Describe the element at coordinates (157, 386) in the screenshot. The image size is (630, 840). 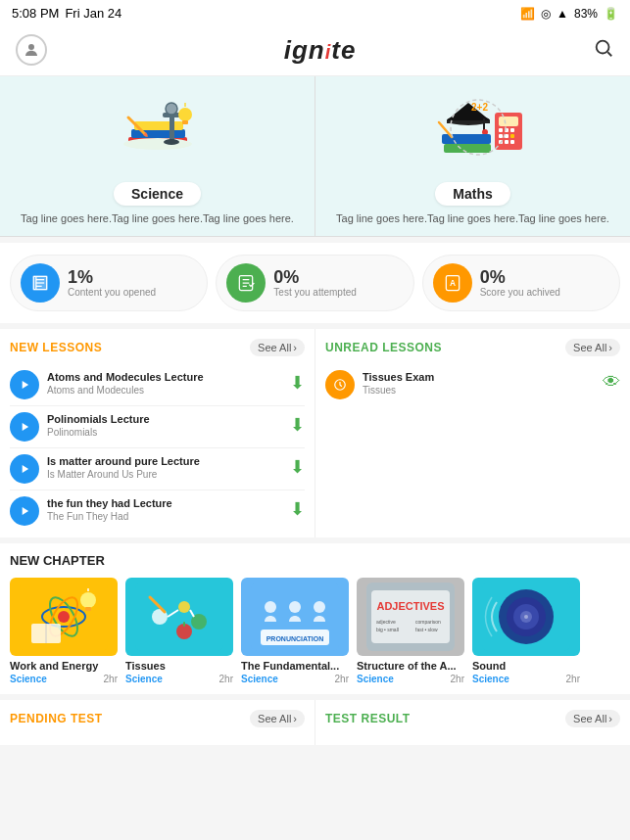
I see `list-item: Atoms and Modecules Lecture Atoms and Mo…` at that location.